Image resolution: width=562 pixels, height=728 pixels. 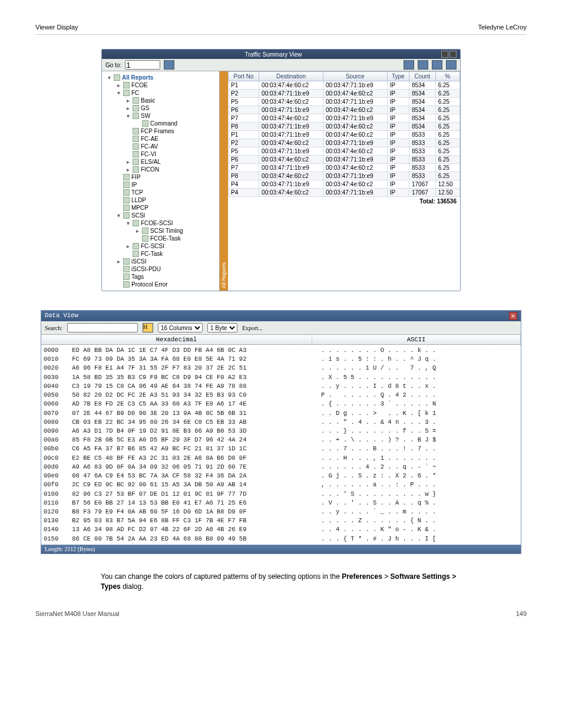 I want to click on tree-gs: ▸GS, so click(x=170, y=108).